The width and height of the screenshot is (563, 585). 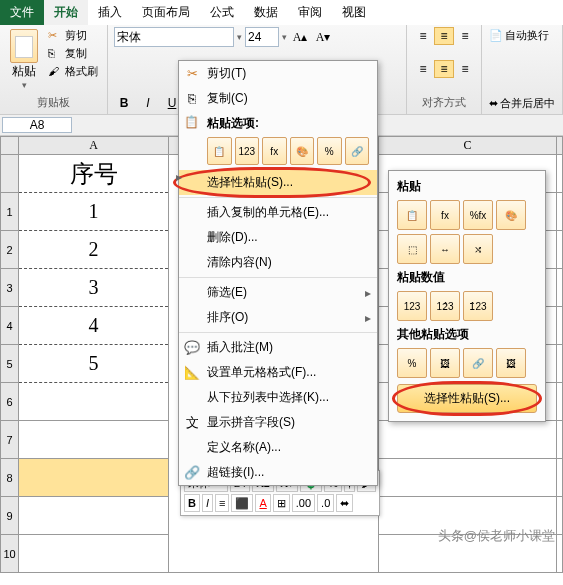 What do you see at coordinates (522, 36) in the screenshot?
I see `wrap-text-button: 📄自动换行` at bounding box center [522, 36].